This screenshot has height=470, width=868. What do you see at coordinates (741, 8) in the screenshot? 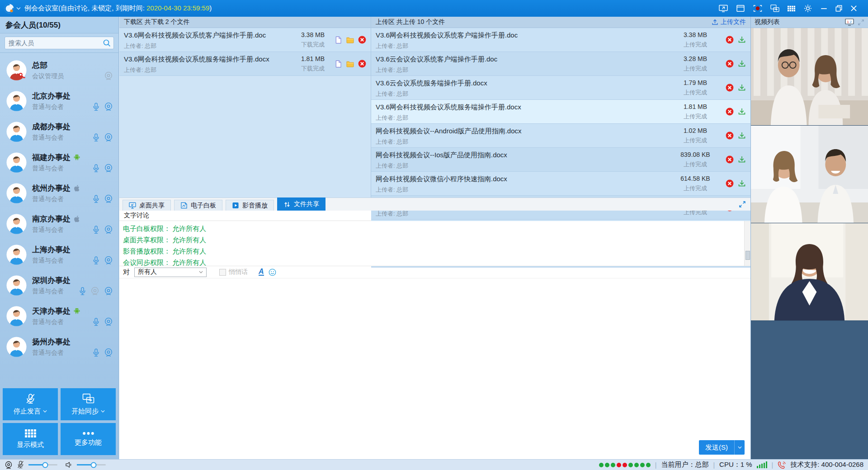
I see `whiteboard-window-icon` at bounding box center [741, 8].